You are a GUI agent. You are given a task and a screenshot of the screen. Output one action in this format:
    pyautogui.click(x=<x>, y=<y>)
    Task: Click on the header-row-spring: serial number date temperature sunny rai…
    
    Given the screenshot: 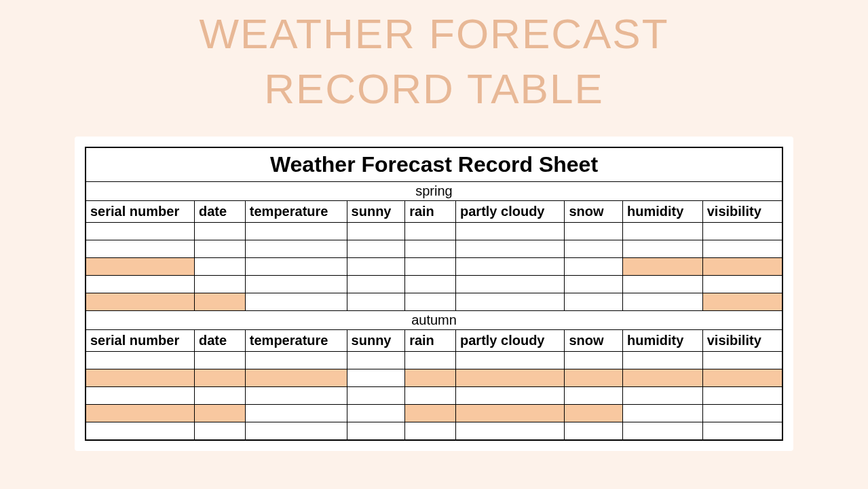 What is the action you would take?
    pyautogui.click(x=434, y=212)
    